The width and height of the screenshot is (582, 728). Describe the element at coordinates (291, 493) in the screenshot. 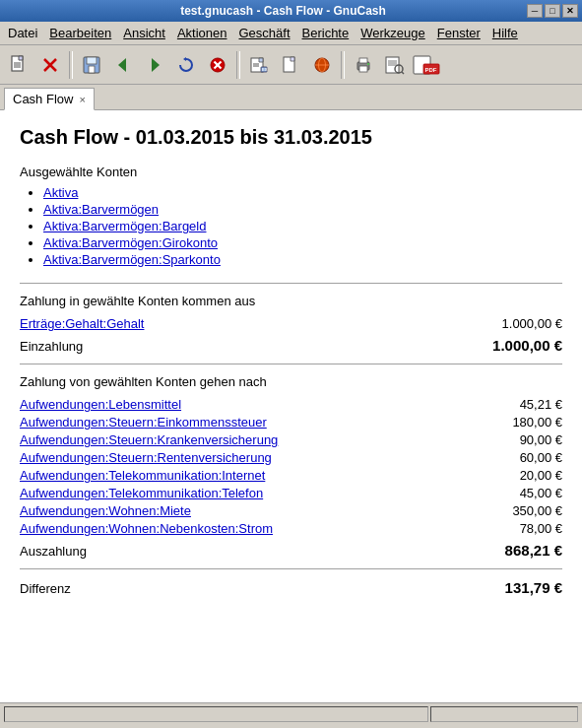

I see `expense-item-5: Aufwendungen:Telekommunikation:Telefon 4…` at that location.